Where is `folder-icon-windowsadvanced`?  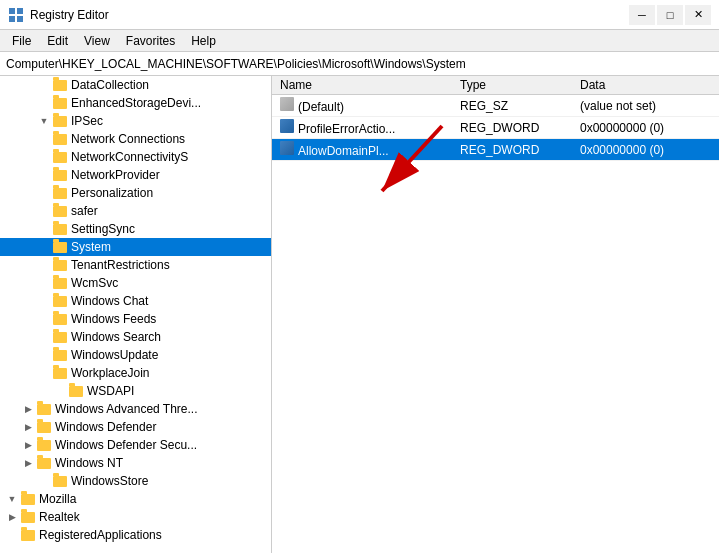 folder-icon-windowsadvanced is located at coordinates (44, 409).